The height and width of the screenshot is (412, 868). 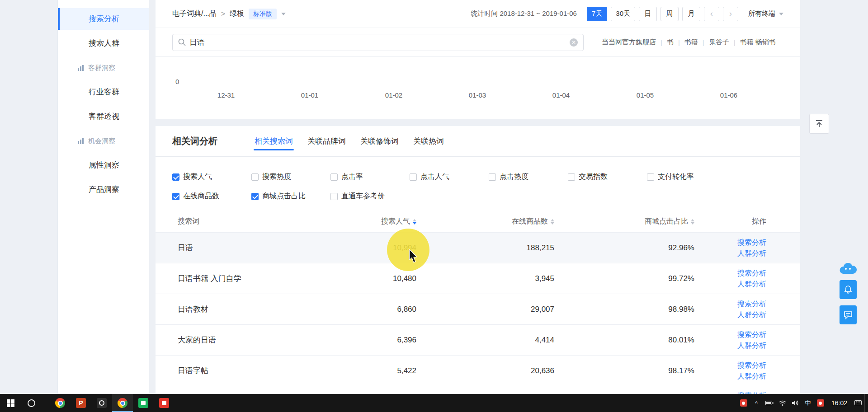 I want to click on sort-desc-icon-active, so click(x=415, y=224).